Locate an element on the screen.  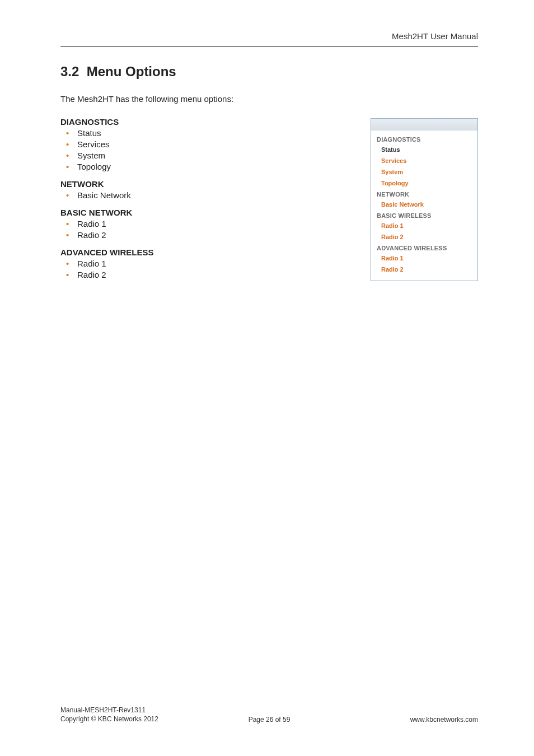
category-list: Status Services System Topology is located at coordinates (207, 150).